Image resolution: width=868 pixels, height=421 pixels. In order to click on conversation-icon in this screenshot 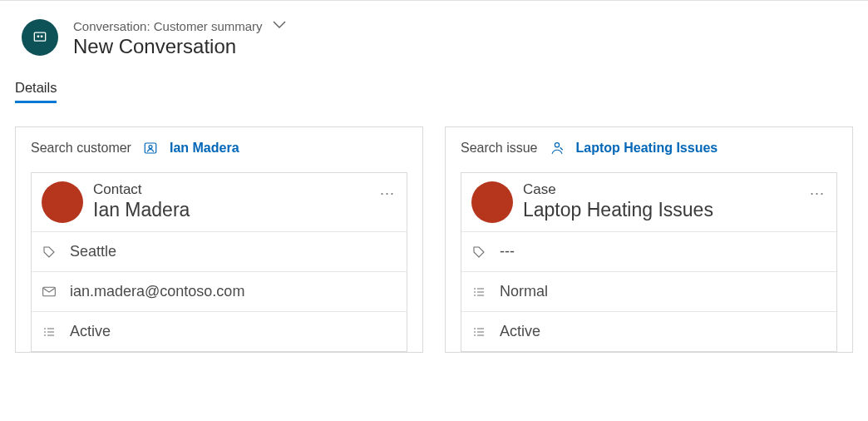, I will do `click(40, 37)`.